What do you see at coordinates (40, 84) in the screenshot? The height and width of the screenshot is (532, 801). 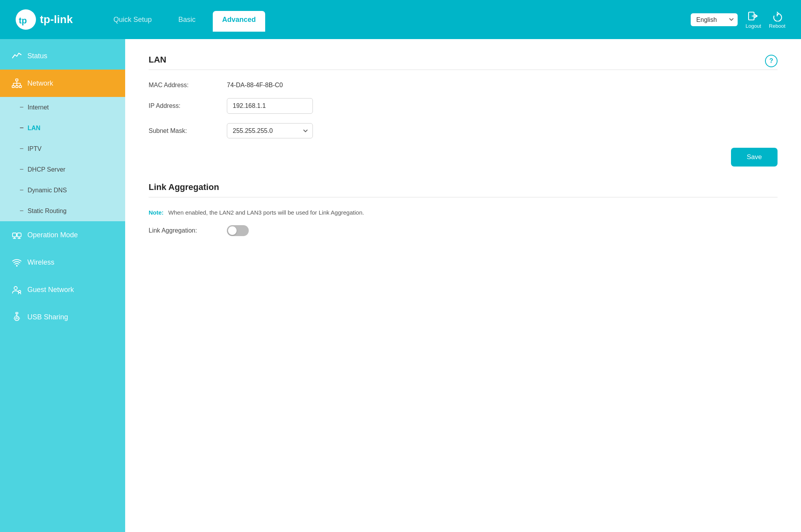 I see `sidebar-item-network-label: Network` at bounding box center [40, 84].